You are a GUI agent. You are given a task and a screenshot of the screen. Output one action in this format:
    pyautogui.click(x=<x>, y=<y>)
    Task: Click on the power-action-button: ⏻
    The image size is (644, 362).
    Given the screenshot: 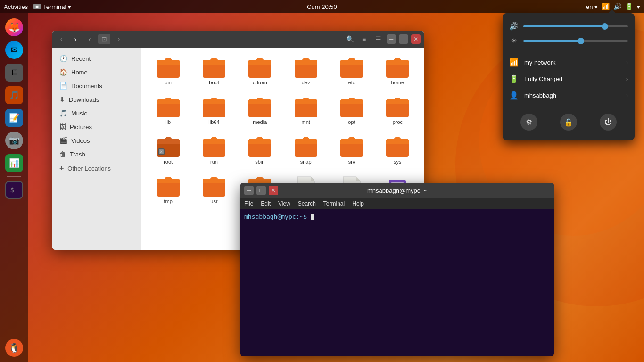 What is the action you would take?
    pyautogui.click(x=608, y=122)
    